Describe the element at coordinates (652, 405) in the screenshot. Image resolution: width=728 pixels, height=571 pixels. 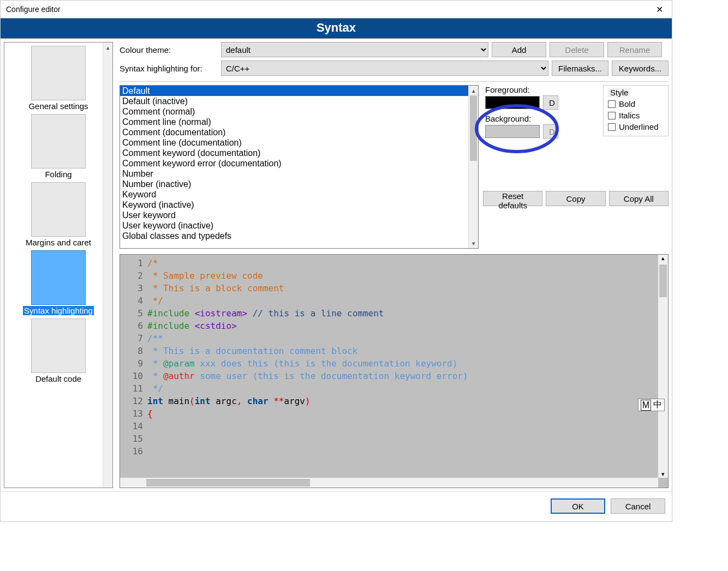
I see `ime-indicator: M 中` at that location.